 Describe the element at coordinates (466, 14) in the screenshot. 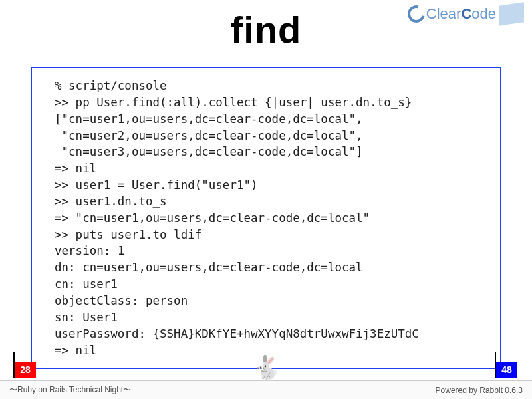

I see `brand-logo: ClearCode` at that location.